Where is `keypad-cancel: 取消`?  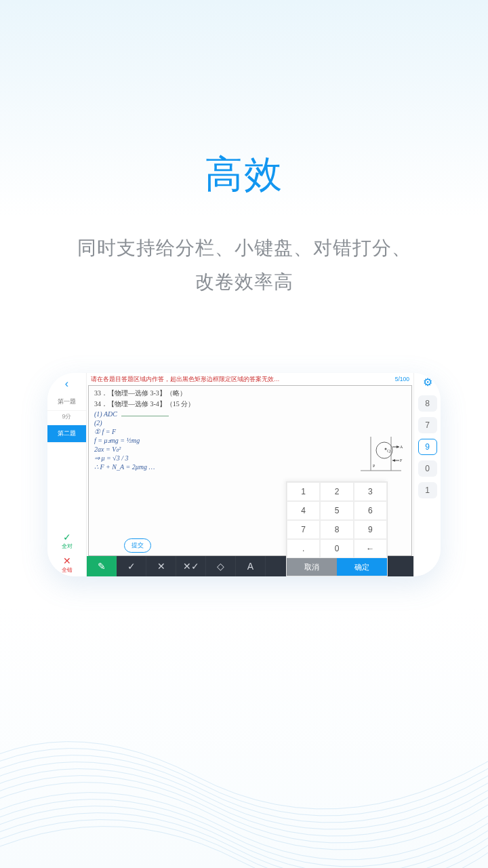
keypad-cancel: 取消 is located at coordinates (312, 567).